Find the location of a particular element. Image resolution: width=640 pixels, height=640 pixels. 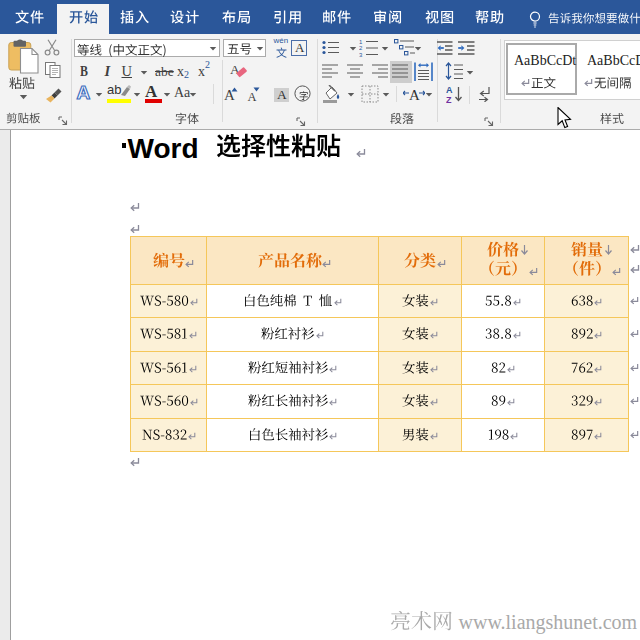

svg-text: Z is located at coordinates (449, 100).